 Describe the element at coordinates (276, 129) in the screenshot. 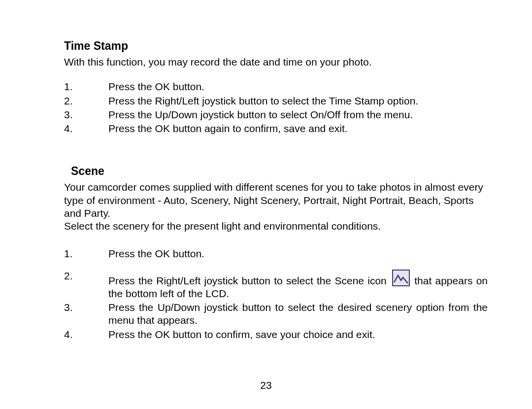

I see `list-item: 4. Press the OK button again to confirm,…` at that location.